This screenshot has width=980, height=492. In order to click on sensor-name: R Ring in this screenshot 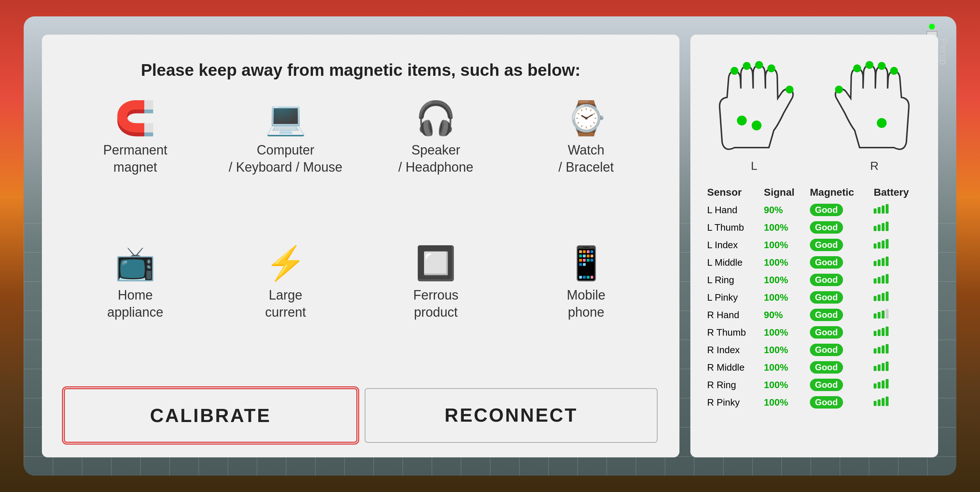, I will do `click(733, 385)`.